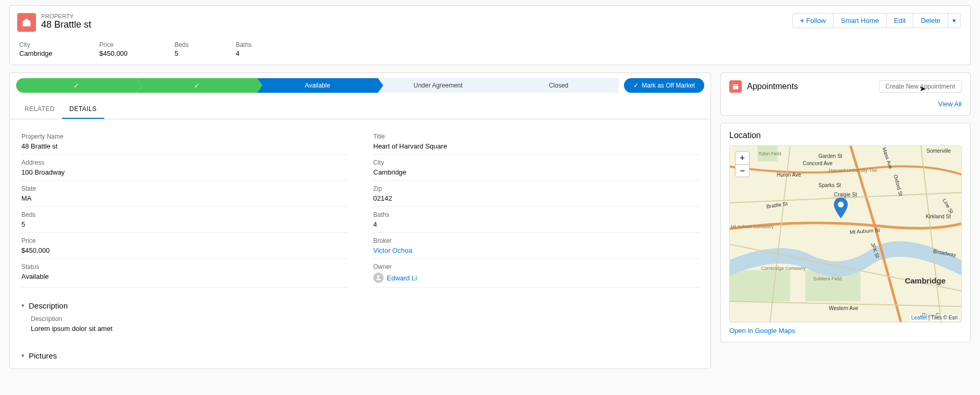  What do you see at coordinates (40, 109) in the screenshot?
I see `tab-related: RELATED` at bounding box center [40, 109].